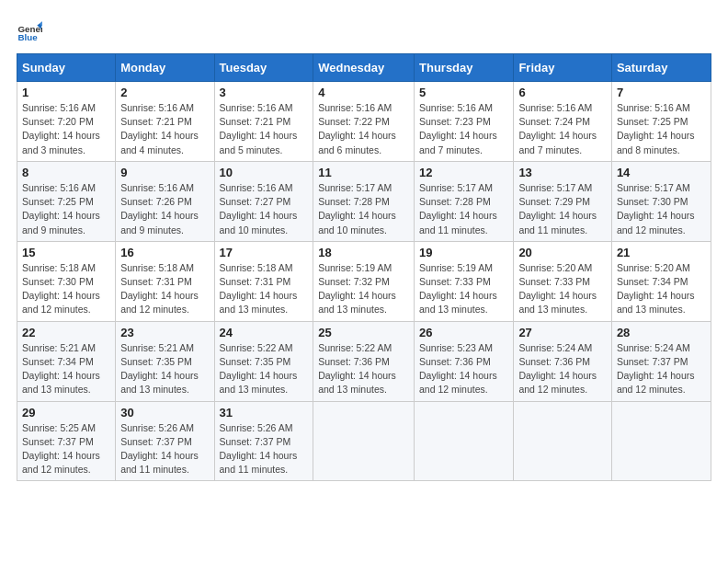  I want to click on day-number: 22, so click(66, 333).